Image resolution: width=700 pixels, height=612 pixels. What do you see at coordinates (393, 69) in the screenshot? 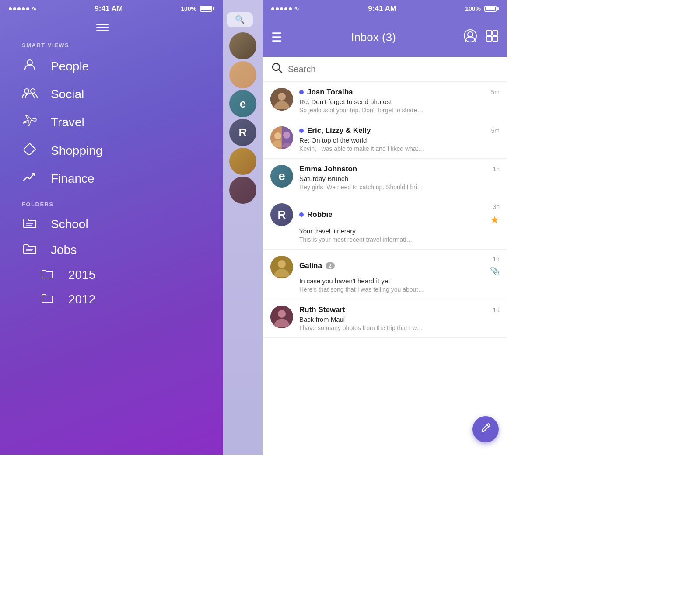
I see `search-input` at bounding box center [393, 69].